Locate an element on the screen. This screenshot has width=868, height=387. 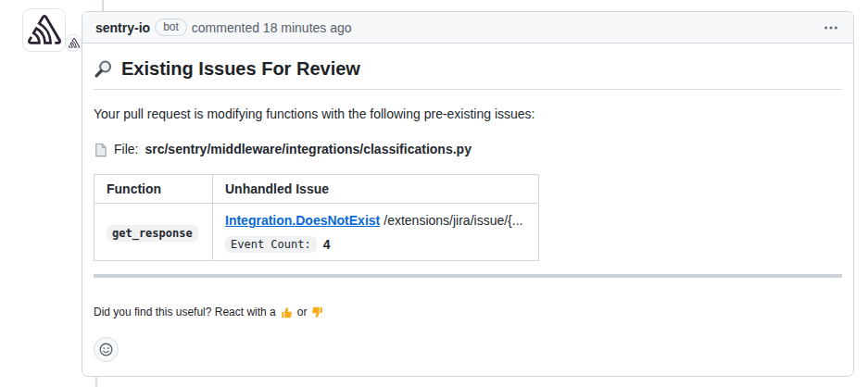
section-title: Existing Issues For Review is located at coordinates (468, 74).